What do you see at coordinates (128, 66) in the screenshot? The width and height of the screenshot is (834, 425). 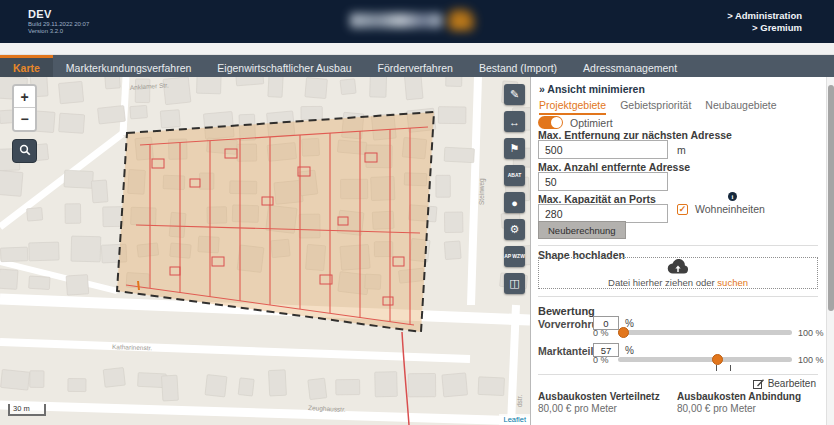 I see `tab-markterkundungsverfahren: Markterkundungsverfahren` at bounding box center [128, 66].